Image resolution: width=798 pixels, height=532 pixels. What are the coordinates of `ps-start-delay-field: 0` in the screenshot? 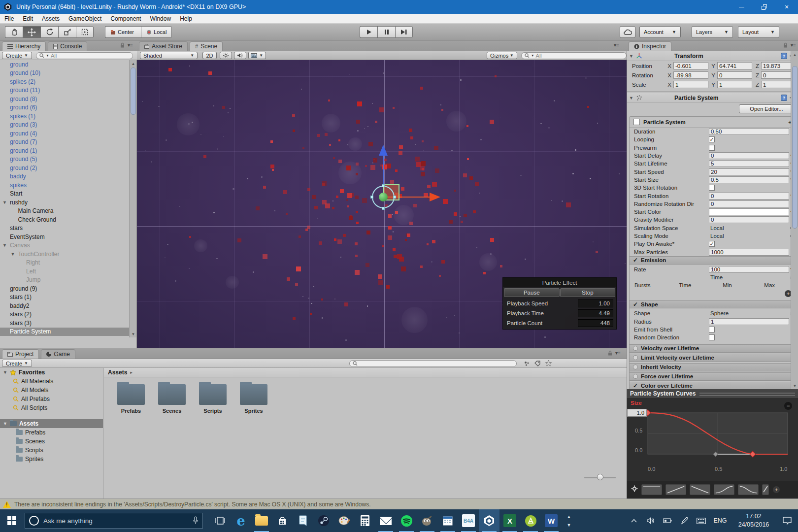 It's located at (749, 156).